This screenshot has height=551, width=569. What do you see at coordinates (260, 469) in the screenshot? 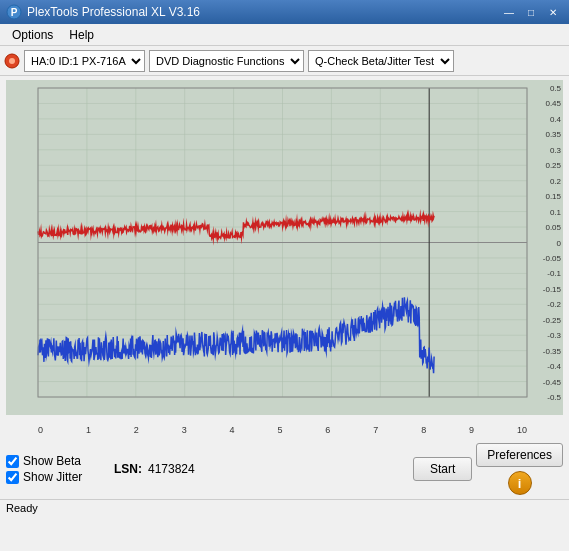
I see `lsn-area: LSN: 4173824` at bounding box center [260, 469].